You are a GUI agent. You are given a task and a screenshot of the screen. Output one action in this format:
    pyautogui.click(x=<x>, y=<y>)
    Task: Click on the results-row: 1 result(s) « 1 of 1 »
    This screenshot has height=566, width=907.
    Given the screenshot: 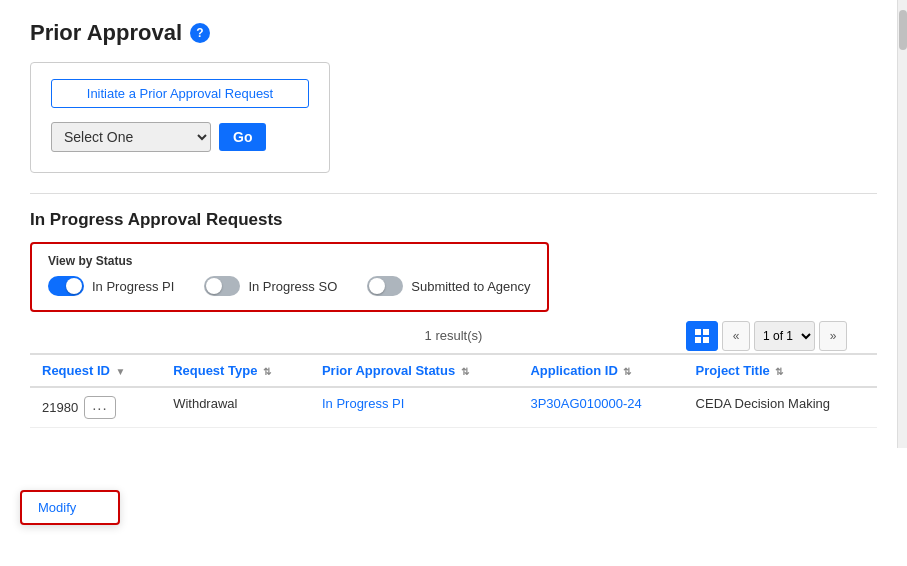 What is the action you would take?
    pyautogui.click(x=454, y=336)
    